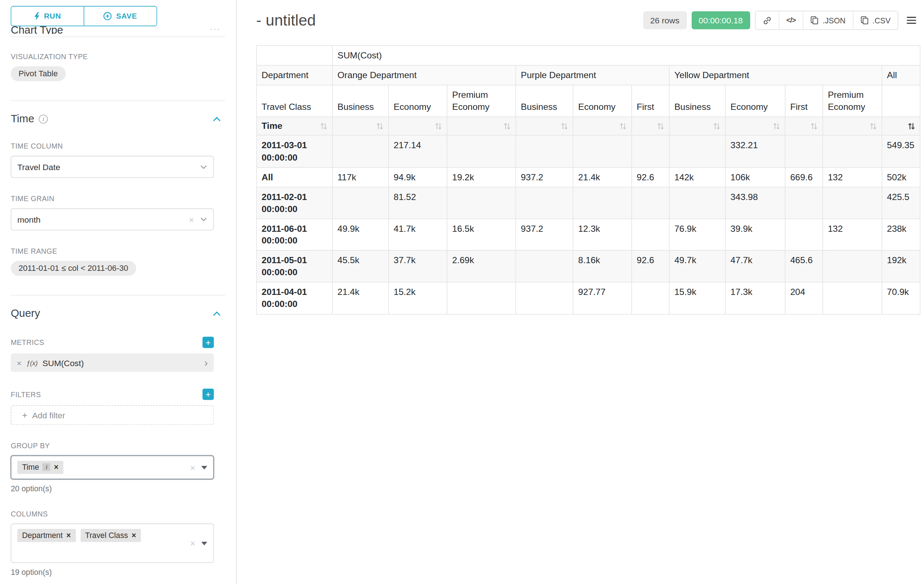  Describe the element at coordinates (901, 177) in the screenshot. I see `value-cell: 502k` at that location.